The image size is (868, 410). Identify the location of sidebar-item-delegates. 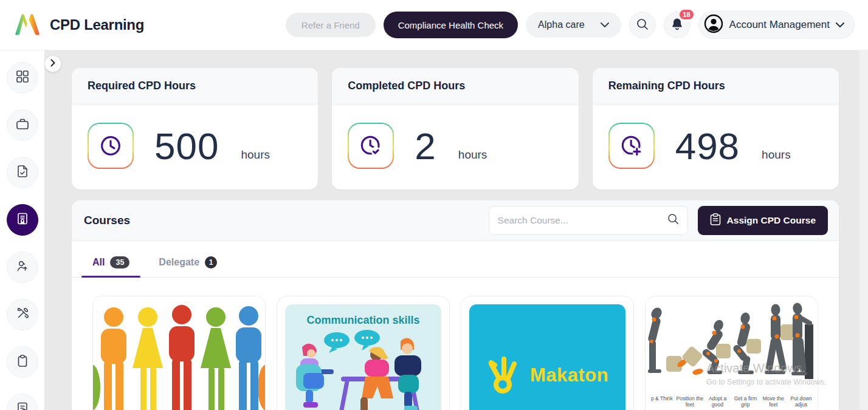
(22, 267).